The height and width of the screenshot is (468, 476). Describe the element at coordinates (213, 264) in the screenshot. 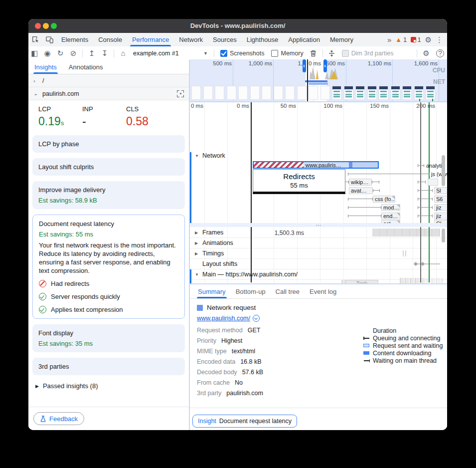

I see `track-header: Layout shifts` at that location.